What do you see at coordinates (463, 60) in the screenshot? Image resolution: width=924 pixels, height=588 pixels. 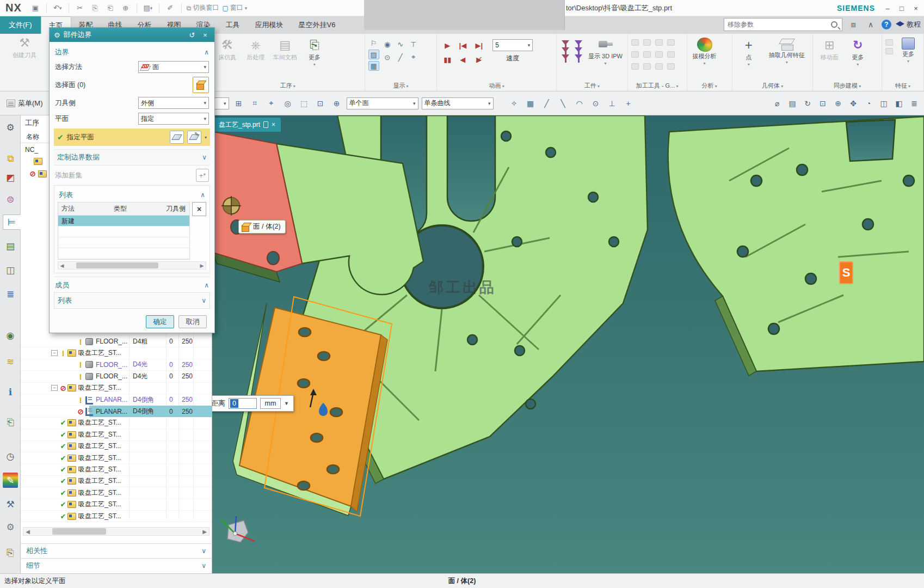 I see `step-back-icon: ◀` at bounding box center [463, 60].